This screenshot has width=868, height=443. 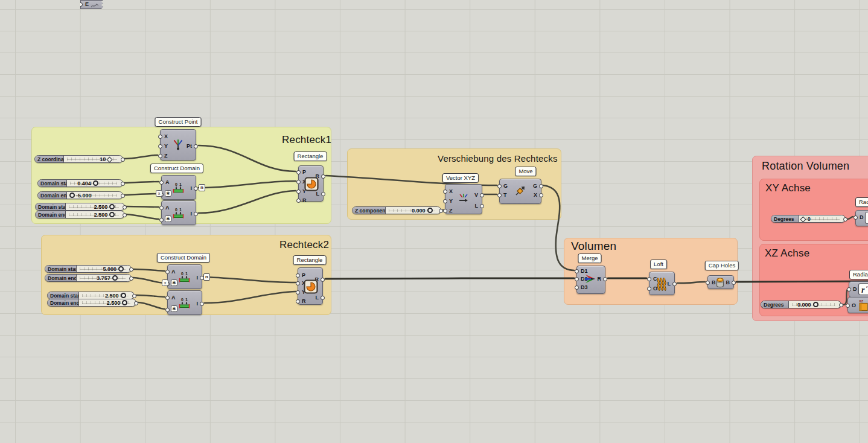 I want to click on domain-end-slider-2-output-port, so click(x=124, y=215).